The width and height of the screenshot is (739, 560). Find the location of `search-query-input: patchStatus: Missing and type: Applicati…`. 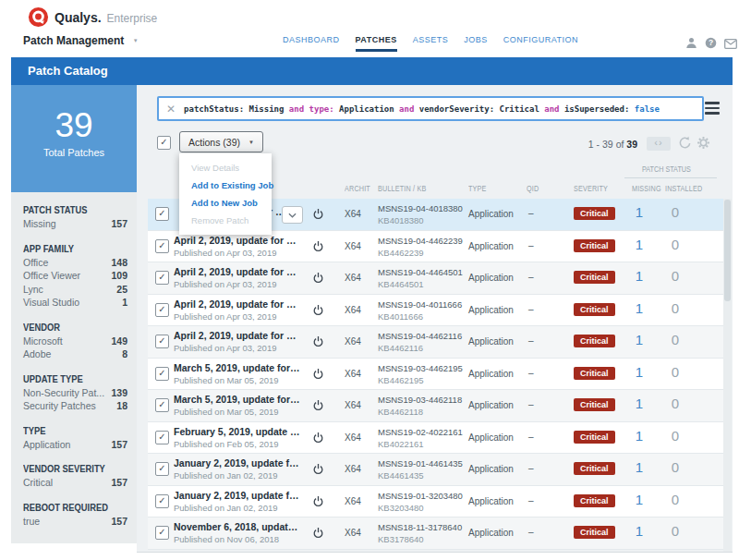

search-query-input: patchStatus: Missing and type: Applicati… is located at coordinates (421, 109).